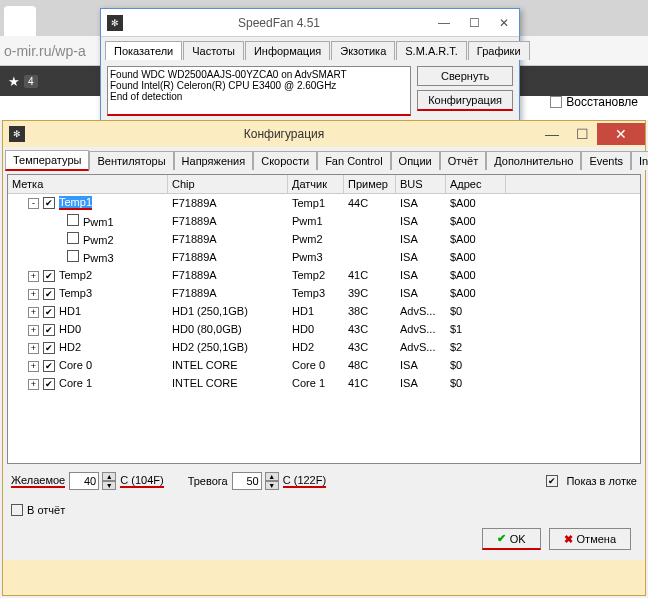 This screenshot has width=648, height=598. I want to click on speedfan-tab: Экзотика, so click(363, 50).